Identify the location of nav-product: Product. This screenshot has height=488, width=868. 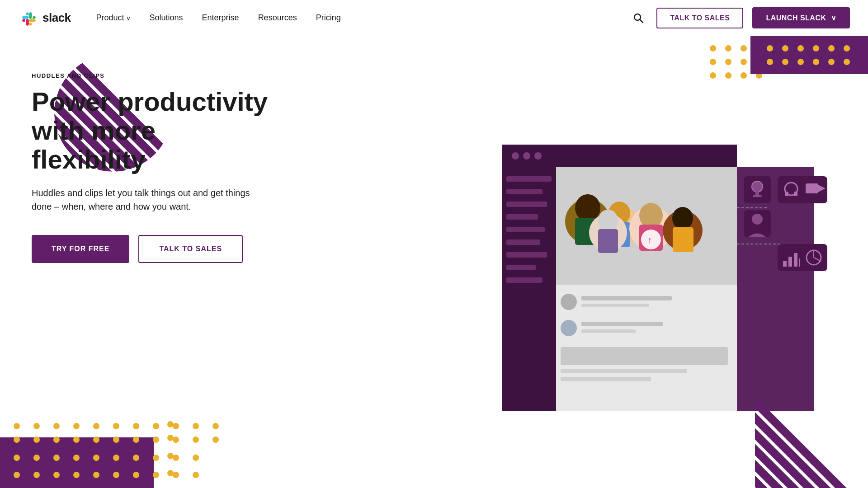
(113, 18).